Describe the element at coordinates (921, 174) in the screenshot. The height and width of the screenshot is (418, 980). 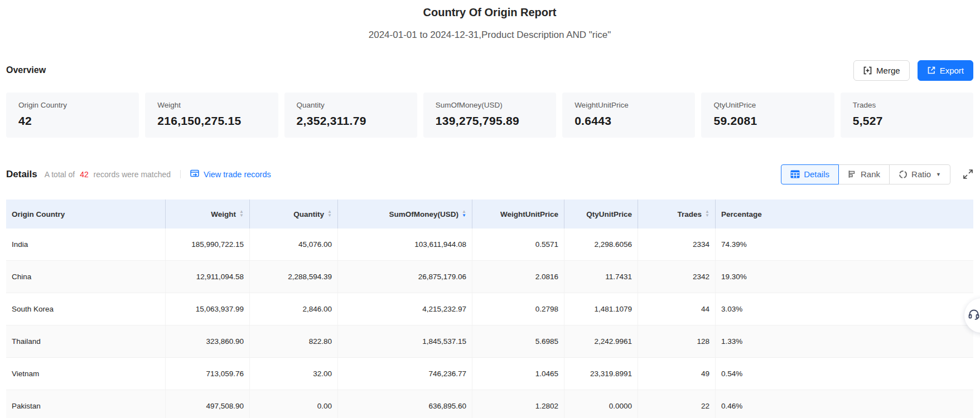
I see `tab-label: Ratio` at that location.